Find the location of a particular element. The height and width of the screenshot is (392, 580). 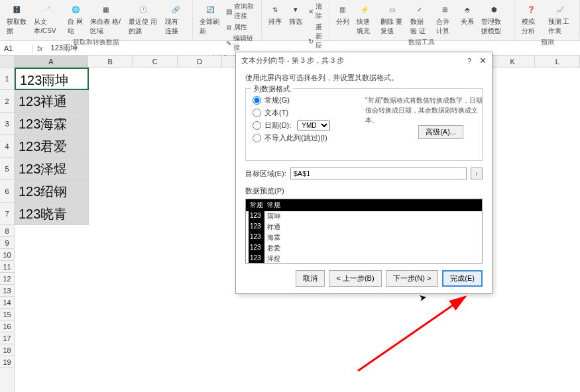

column-header-L: L is located at coordinates (557, 61).